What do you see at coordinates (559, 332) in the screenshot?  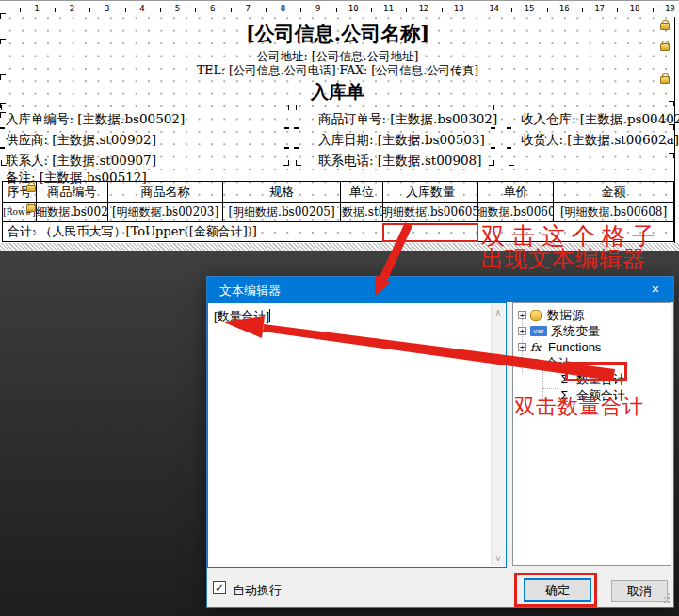 I see `tree-item-system-vars: + var 系统变量` at bounding box center [559, 332].